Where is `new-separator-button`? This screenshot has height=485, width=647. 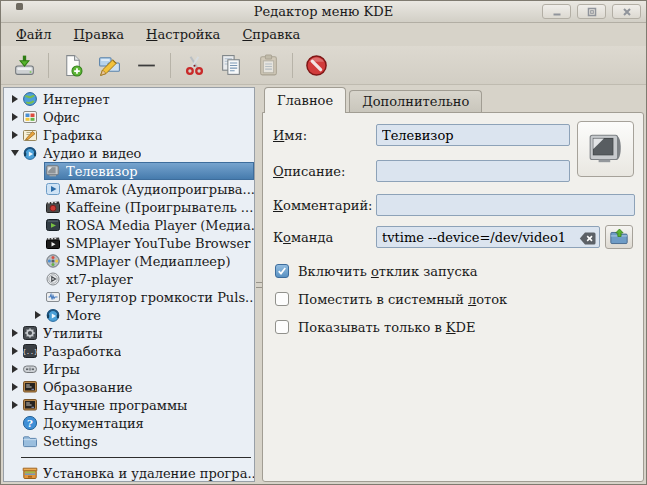 new-separator-button is located at coordinates (146, 65).